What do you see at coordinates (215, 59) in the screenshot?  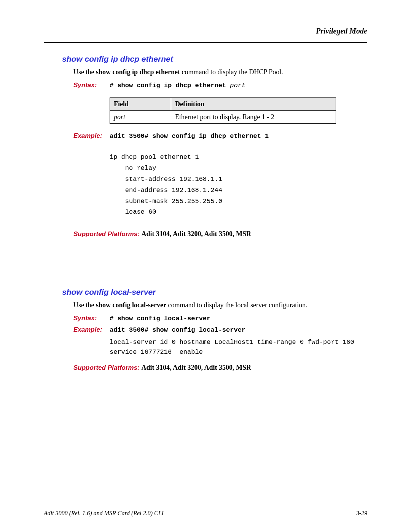 I see `section1-title: show config ip dhcp ethernet` at bounding box center [215, 59].